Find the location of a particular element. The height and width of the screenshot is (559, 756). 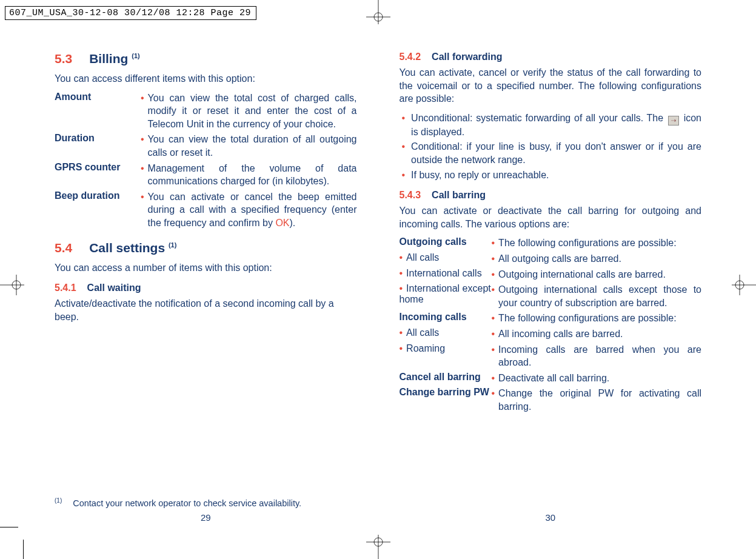

heading-5-4: 5.4Call settings (1) is located at coordinates (206, 248).